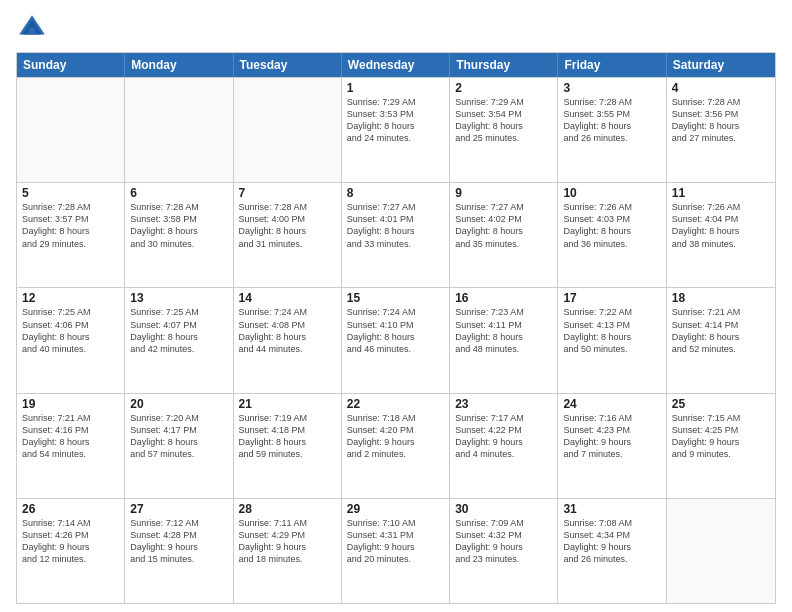 The image size is (792, 612). I want to click on calendar-day-18: 18Sunrise: 7:21 AM Sunset: 4:14 PM Dayli…, so click(721, 340).